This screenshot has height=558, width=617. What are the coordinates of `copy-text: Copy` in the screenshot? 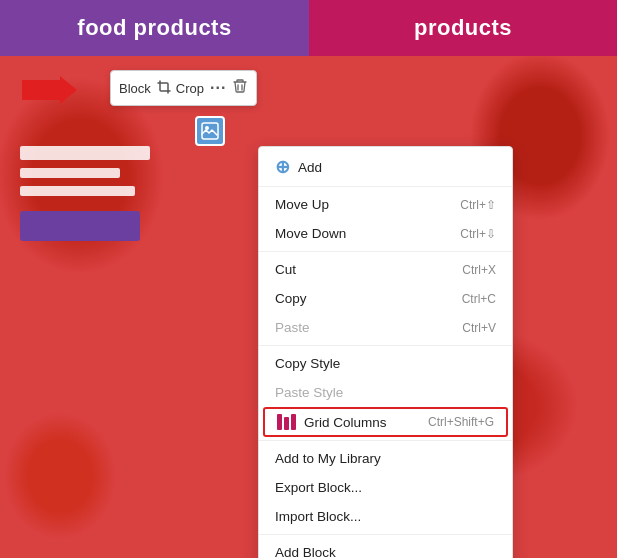 It's located at (291, 298).